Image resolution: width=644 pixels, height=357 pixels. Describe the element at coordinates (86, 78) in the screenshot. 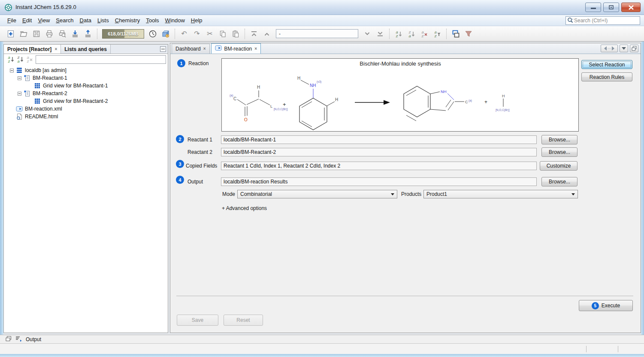

I see `tree-item-bm-reactant-1: BM-Reactant-1` at that location.